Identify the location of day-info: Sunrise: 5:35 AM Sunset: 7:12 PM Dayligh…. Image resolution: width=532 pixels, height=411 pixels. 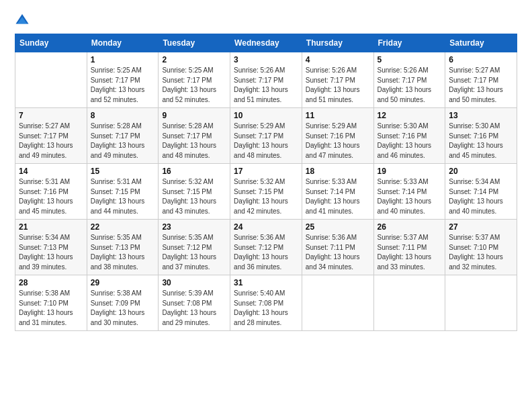
(194, 253).